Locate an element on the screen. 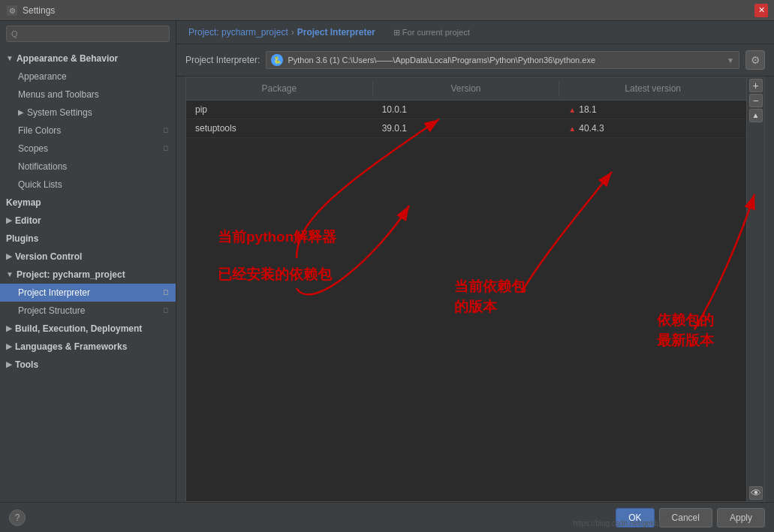 The height and width of the screenshot is (532, 774). sidebar-item-editor: ▶ Editor is located at coordinates (88, 221).